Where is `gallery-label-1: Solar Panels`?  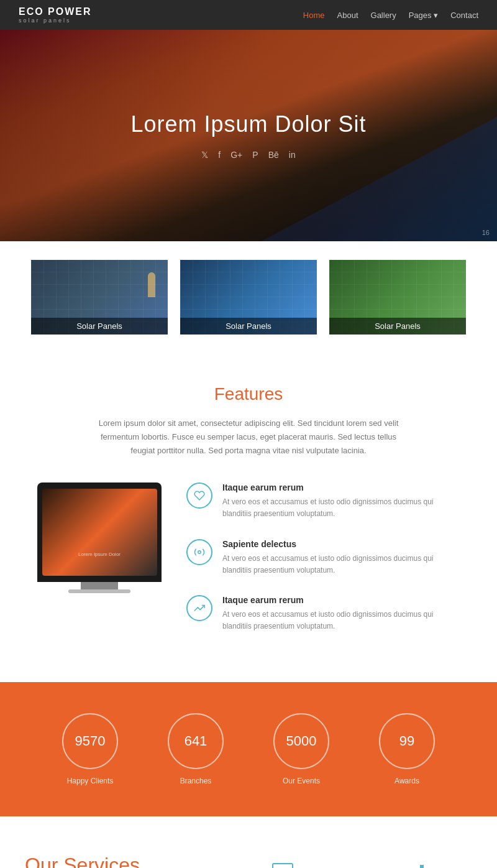 gallery-label-1: Solar Panels is located at coordinates (99, 326).